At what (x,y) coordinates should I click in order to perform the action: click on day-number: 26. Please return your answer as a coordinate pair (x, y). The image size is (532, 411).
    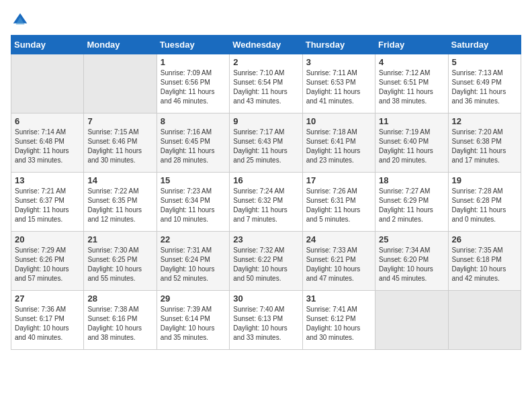
    Looking at the image, I should click on (485, 239).